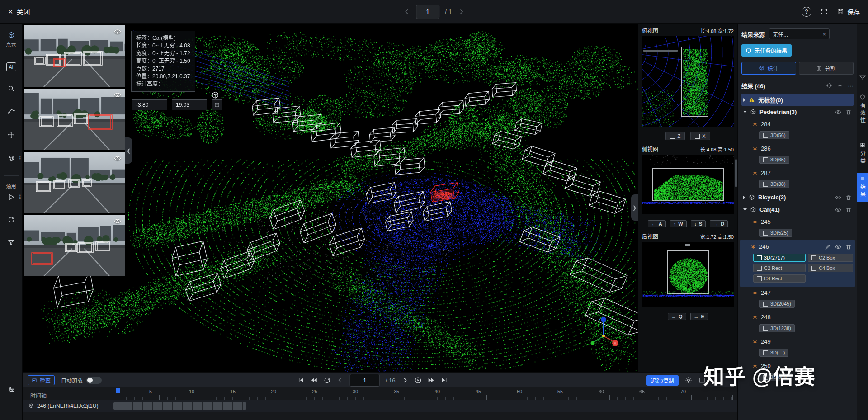  What do you see at coordinates (700, 136) in the screenshot?
I see `rotate-x-button: X` at bounding box center [700, 136].